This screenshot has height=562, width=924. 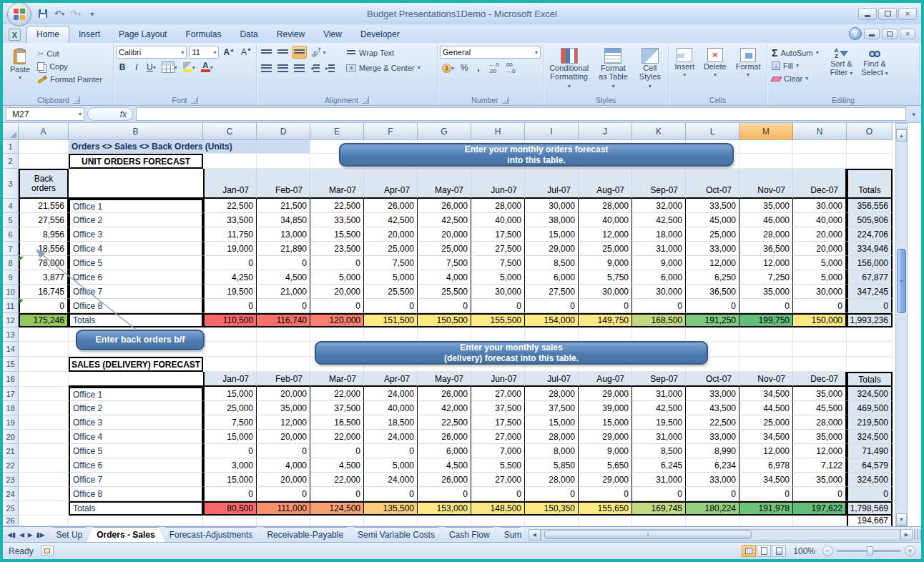 What do you see at coordinates (445, 292) in the screenshot?
I see `cell-unit-orders-value: 25,500` at bounding box center [445, 292].